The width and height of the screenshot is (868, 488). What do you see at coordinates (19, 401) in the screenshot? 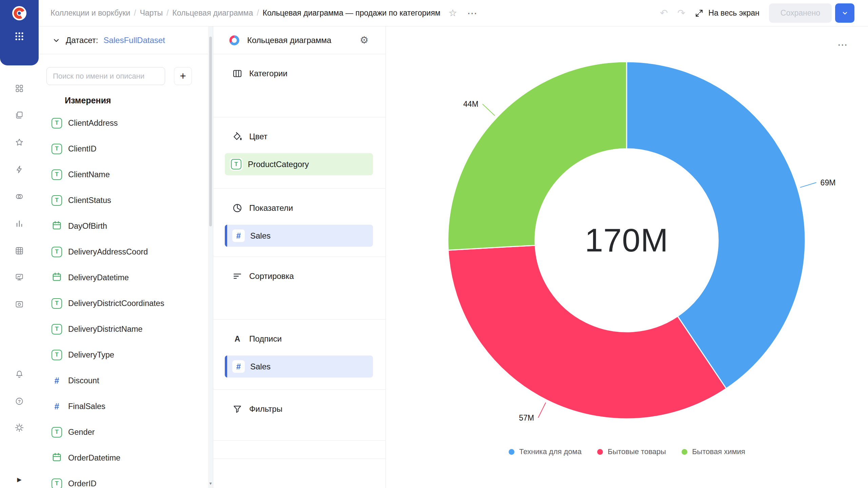
I see `help-icon: ?` at bounding box center [19, 401].